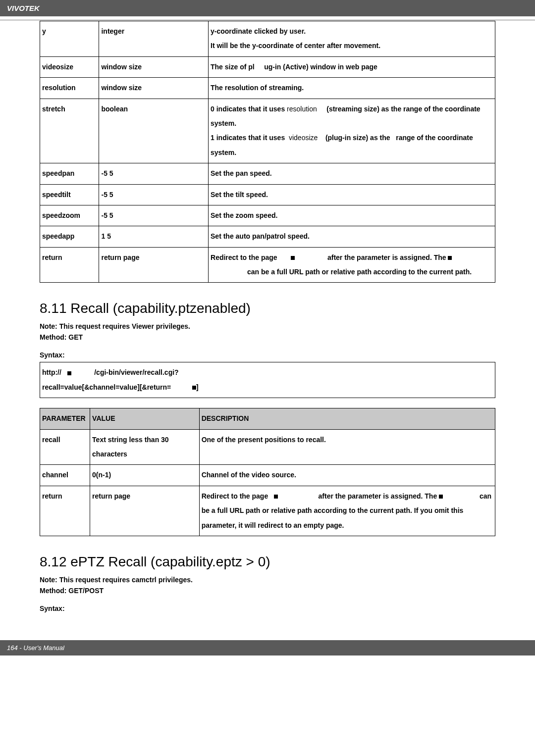 The width and height of the screenshot is (535, 756). Describe the element at coordinates (268, 580) in the screenshot. I see `note-line: Note: This request requires camctrl priv…` at that location.